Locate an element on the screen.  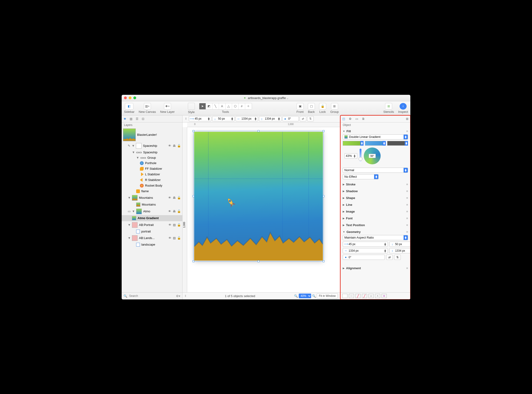
layer-mountains: ▼ Mountains 👁🖶🔓 is located at coordinates (152, 198).